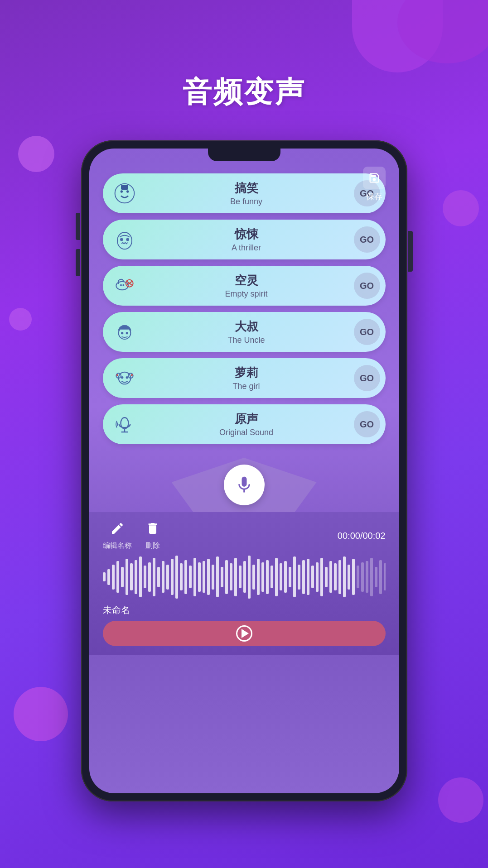  Describe the element at coordinates (153, 530) in the screenshot. I see `delete-icon` at that location.